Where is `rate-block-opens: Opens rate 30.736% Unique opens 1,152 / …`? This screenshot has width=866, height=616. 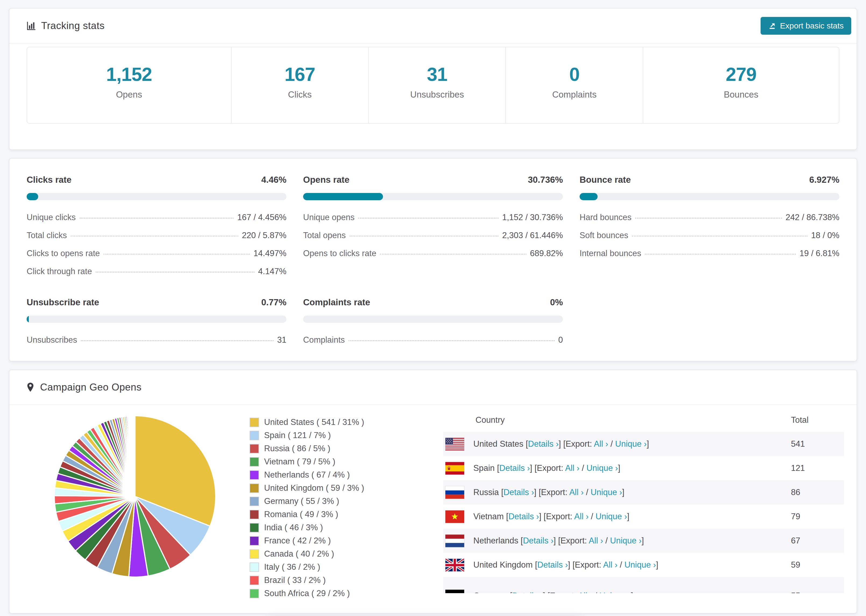 rate-block-opens: Opens rate 30.736% Unique opens 1,152 / … is located at coordinates (433, 225).